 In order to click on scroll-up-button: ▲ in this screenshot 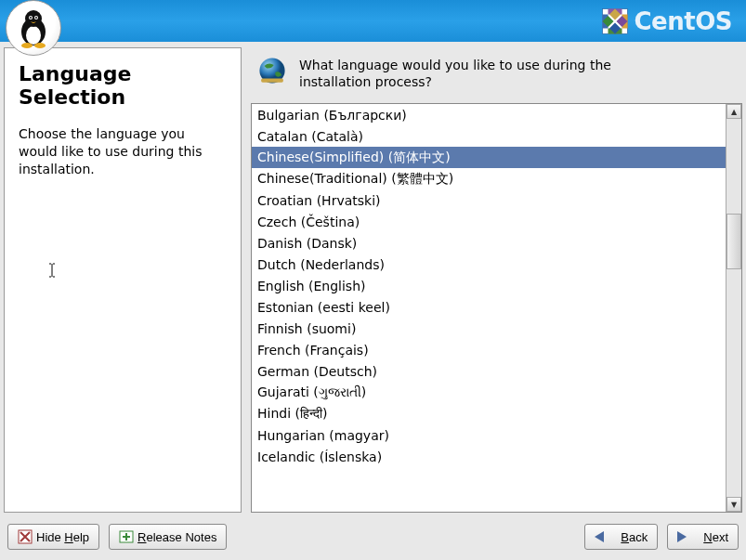, I will do `click(734, 111)`.